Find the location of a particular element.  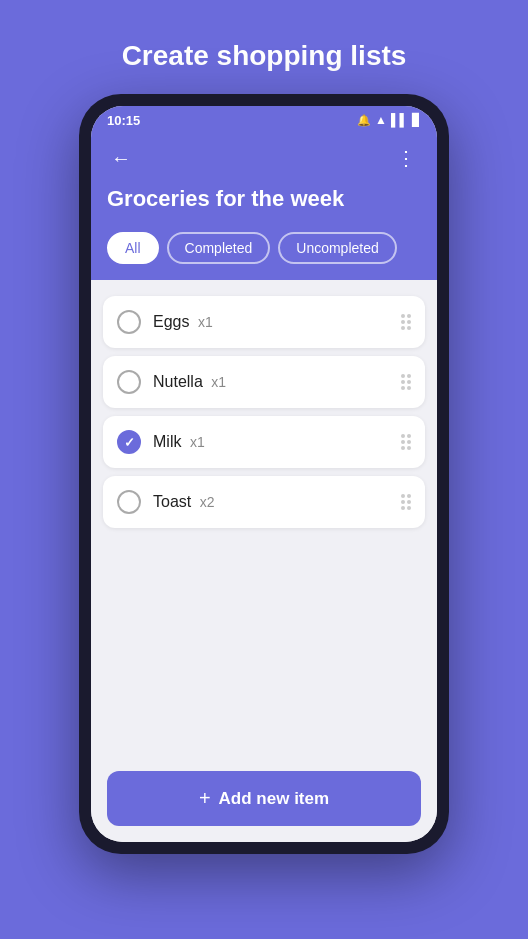

filter-section: All Completed Uncompleted is located at coordinates (264, 256).